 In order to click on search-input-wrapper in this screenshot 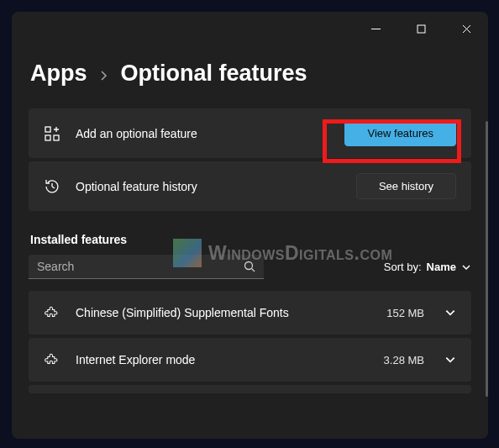, I will do `click(146, 267)`.